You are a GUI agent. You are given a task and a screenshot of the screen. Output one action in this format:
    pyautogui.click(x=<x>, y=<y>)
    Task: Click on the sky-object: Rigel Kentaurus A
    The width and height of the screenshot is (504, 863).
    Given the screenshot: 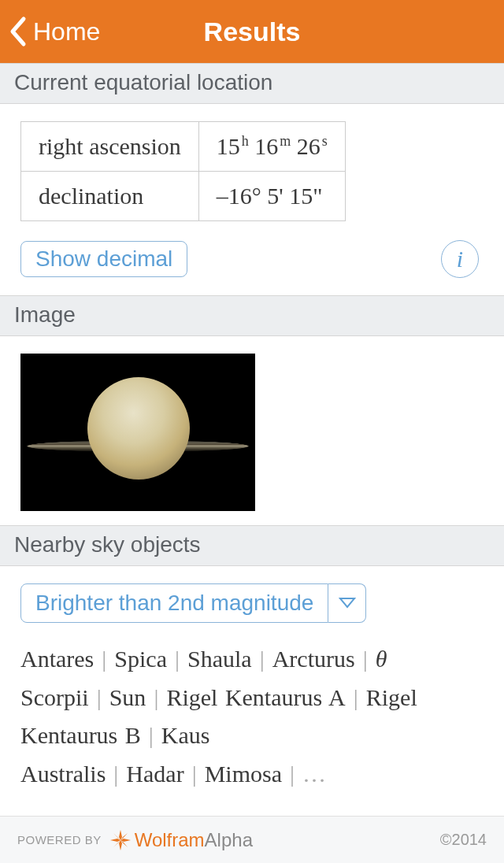 What is the action you would take?
    pyautogui.click(x=255, y=698)
    